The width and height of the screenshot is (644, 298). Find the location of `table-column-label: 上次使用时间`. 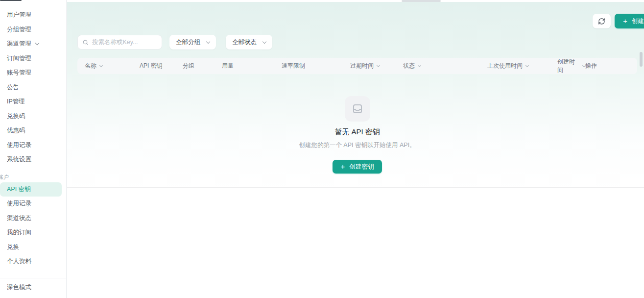

table-column-label: 上次使用时间 is located at coordinates (505, 66).